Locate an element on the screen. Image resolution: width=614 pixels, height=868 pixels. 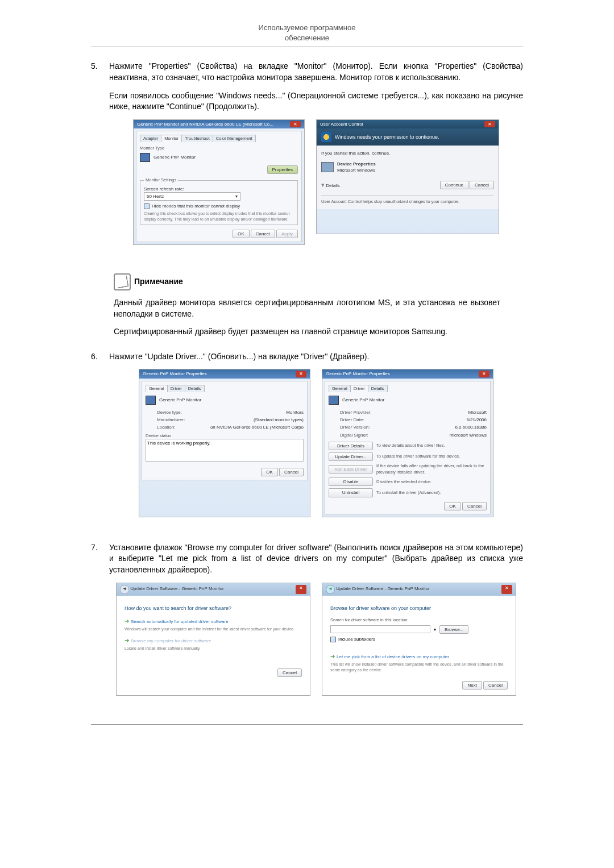
step-6-text: Нажмите "Update Driver..." (Обновить...)… is located at coordinates (316, 357).